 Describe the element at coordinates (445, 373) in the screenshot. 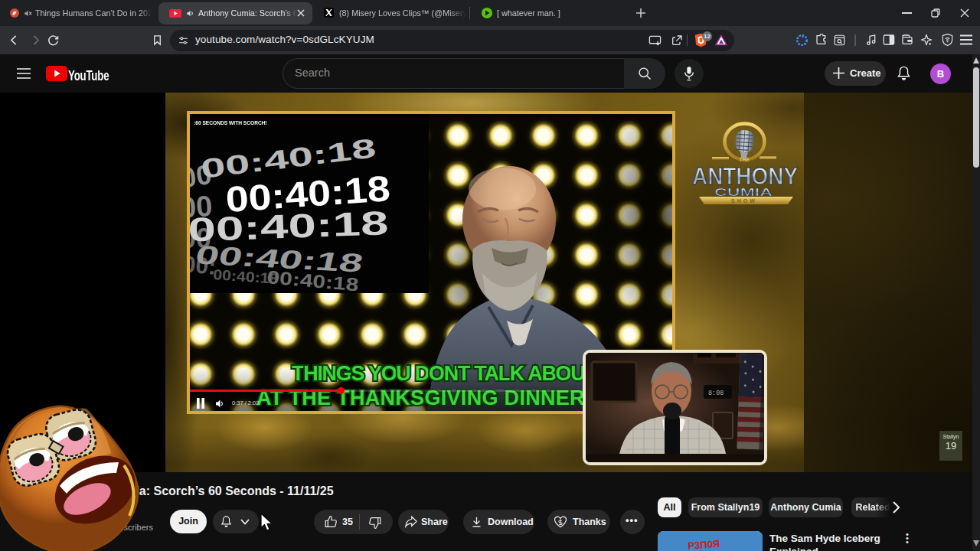

I see `svg-text: THINGS YOU DONT TALK ABOUT` at that location.